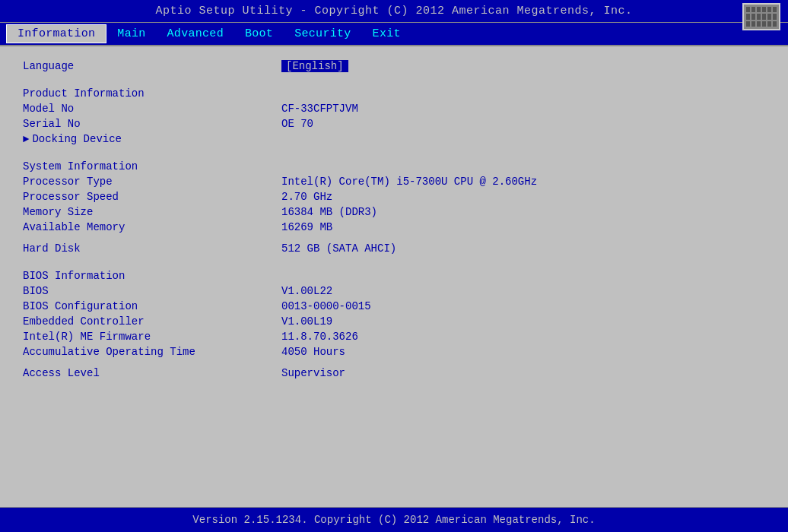 This screenshot has height=532, width=788. What do you see at coordinates (323, 33) in the screenshot?
I see `nav-item-security: Security` at bounding box center [323, 33].